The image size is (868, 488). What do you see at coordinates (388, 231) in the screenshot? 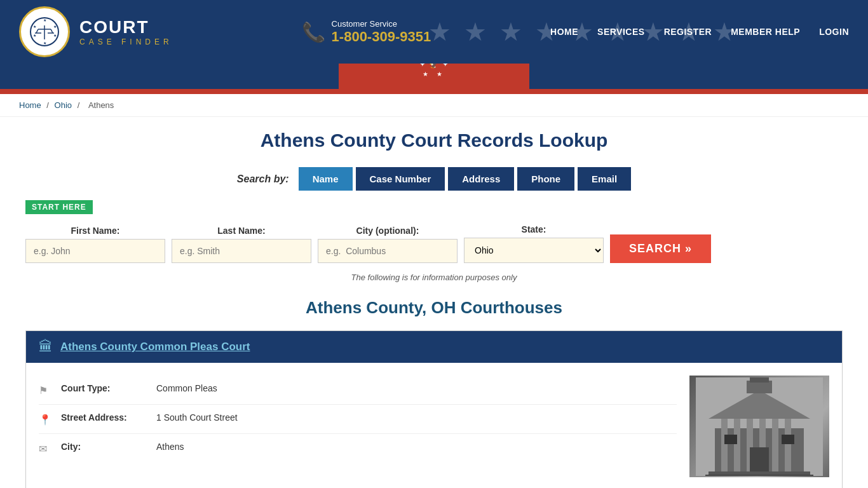
I see `city-label: City (optional):` at bounding box center [388, 231].